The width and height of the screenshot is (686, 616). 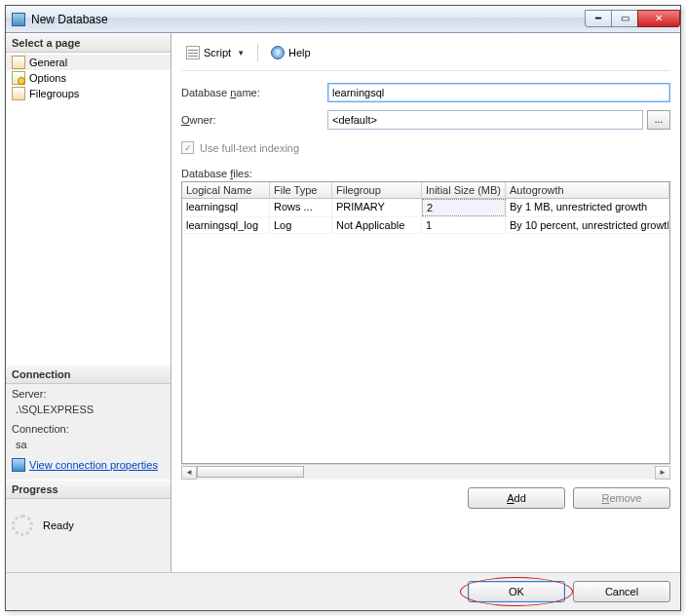 What do you see at coordinates (598, 19) in the screenshot?
I see `minimize-button: ━` at bounding box center [598, 19].